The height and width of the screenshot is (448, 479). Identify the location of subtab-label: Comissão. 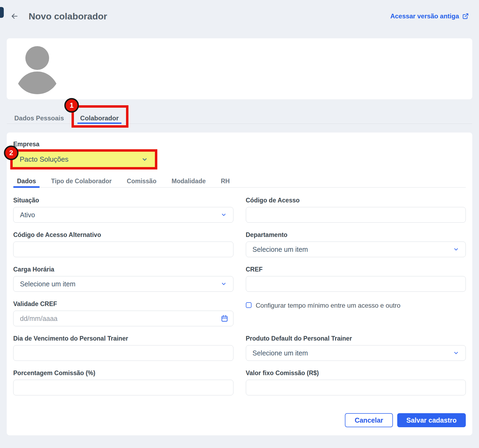
(142, 181).